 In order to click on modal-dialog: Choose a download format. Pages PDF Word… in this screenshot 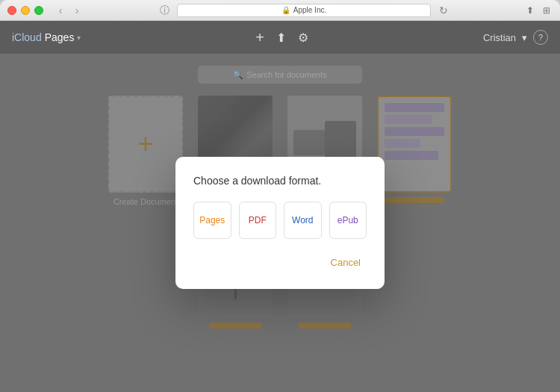, I will do `click(280, 223)`.